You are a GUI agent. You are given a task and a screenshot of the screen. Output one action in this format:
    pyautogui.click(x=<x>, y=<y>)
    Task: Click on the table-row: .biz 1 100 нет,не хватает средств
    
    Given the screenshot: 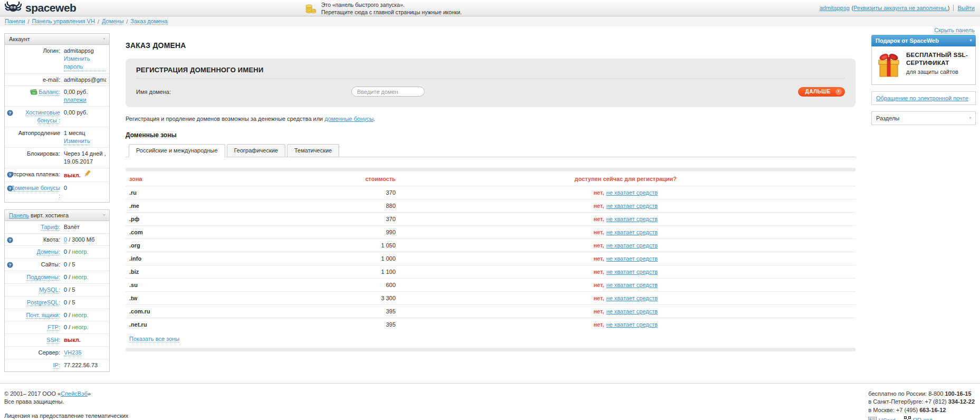 What is the action you would take?
    pyautogui.click(x=491, y=272)
    